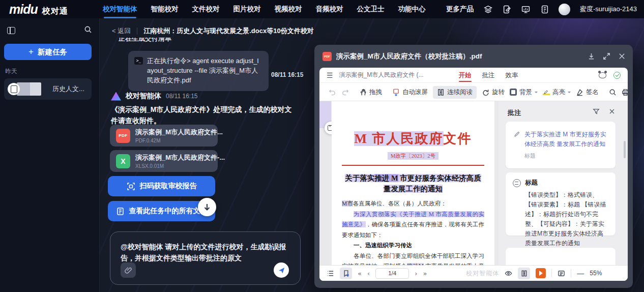  I want to click on annotation-title: 标题, so click(531, 183).